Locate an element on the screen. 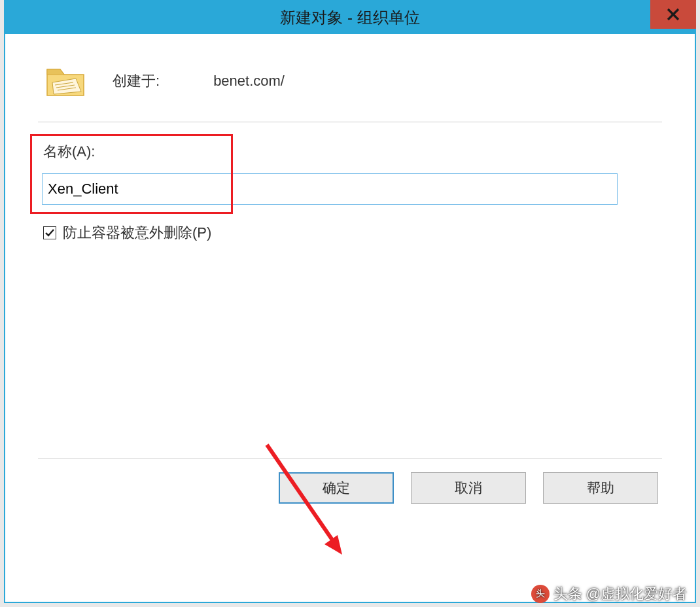 The width and height of the screenshot is (700, 607). arrow-annotation is located at coordinates (316, 504).